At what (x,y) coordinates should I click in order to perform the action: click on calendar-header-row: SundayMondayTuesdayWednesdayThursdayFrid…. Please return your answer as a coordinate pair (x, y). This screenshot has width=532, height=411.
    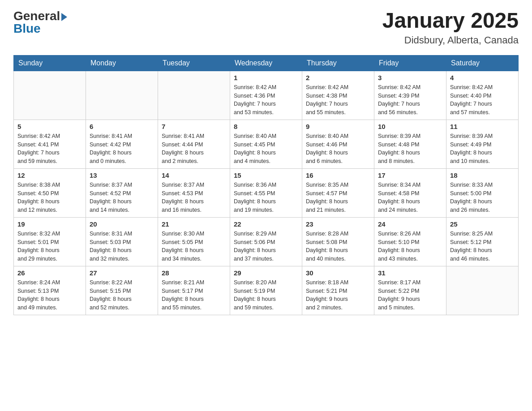
    Looking at the image, I should click on (266, 63).